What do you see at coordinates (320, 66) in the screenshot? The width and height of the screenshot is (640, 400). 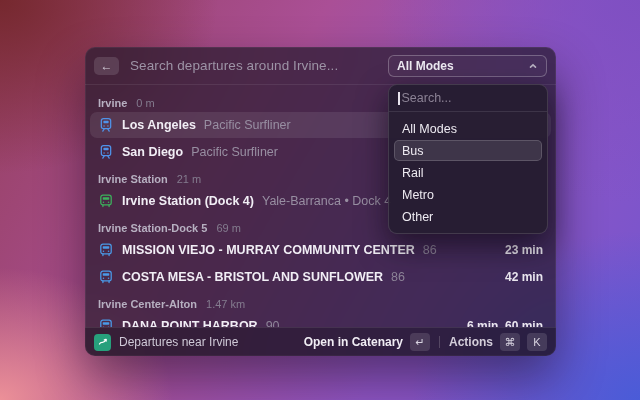 I see `search-header: ← Search departures around Irvine... All…` at bounding box center [320, 66].